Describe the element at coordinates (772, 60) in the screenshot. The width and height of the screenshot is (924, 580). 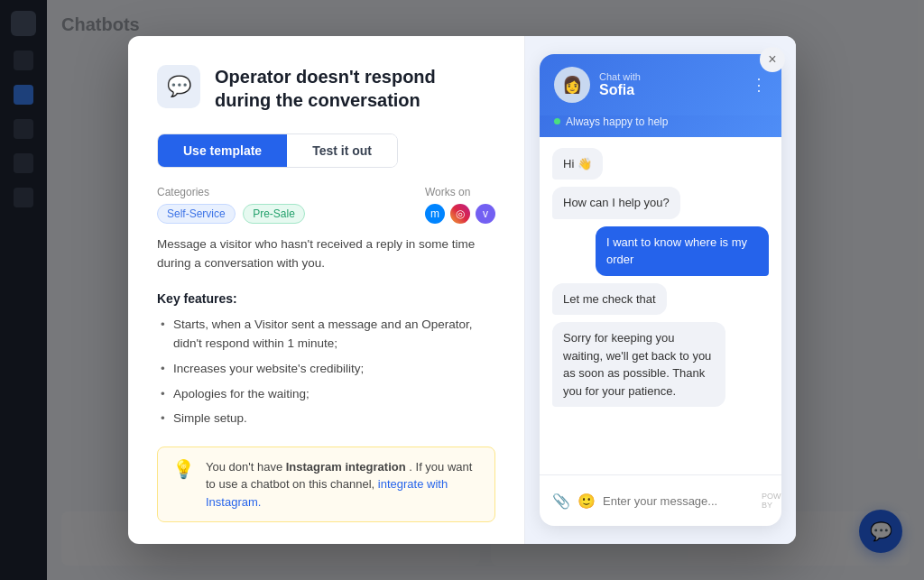
I see `close-button: ×` at that location.